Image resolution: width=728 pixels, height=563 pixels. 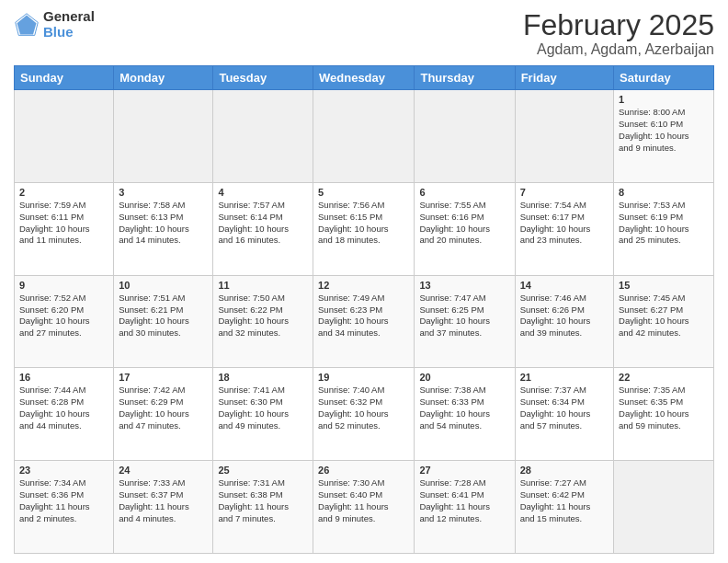 I want to click on logo-text: General Blue, so click(x=69, y=24).